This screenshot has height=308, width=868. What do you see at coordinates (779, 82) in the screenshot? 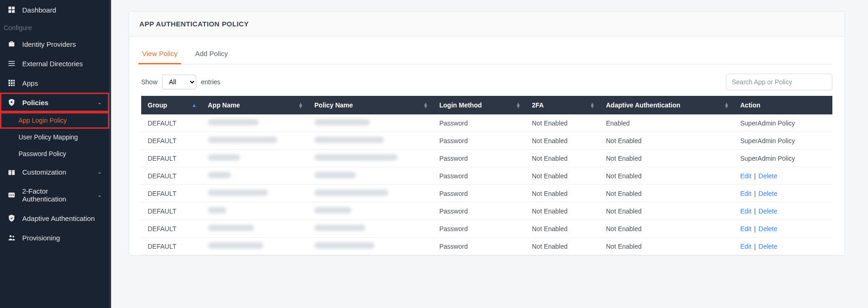
I see `search-input` at bounding box center [779, 82].